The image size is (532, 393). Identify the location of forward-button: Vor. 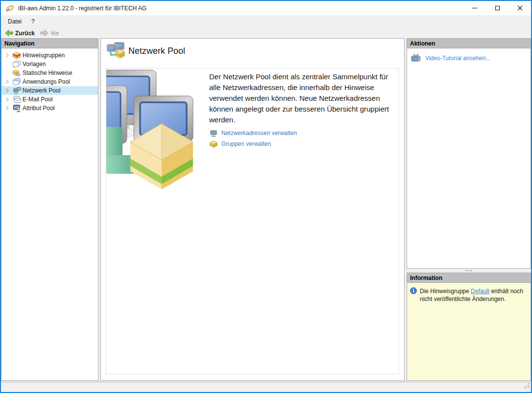
(50, 33).